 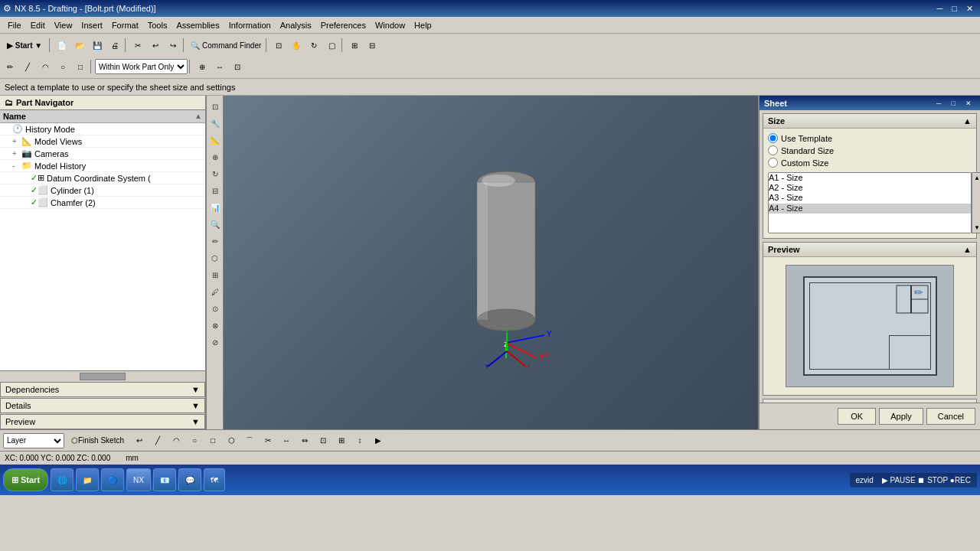 I want to click on arc-button: ◠, so click(x=45, y=67).